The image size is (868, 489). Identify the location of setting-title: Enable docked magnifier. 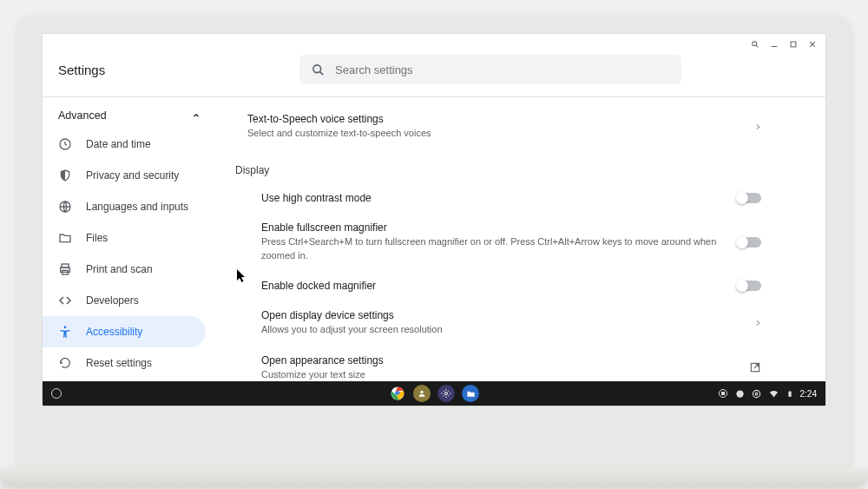
(490, 286).